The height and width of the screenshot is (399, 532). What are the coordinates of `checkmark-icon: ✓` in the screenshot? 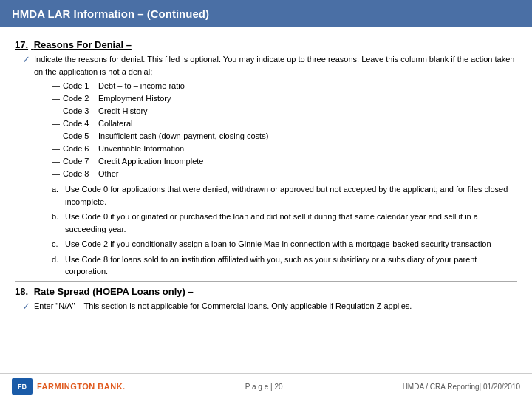 It's located at (27, 59).